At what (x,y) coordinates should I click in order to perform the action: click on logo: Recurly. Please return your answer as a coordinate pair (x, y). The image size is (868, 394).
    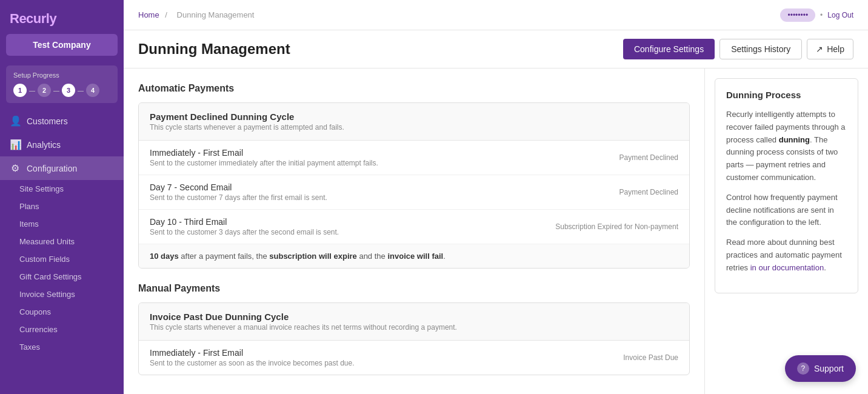
    Looking at the image, I should click on (62, 17).